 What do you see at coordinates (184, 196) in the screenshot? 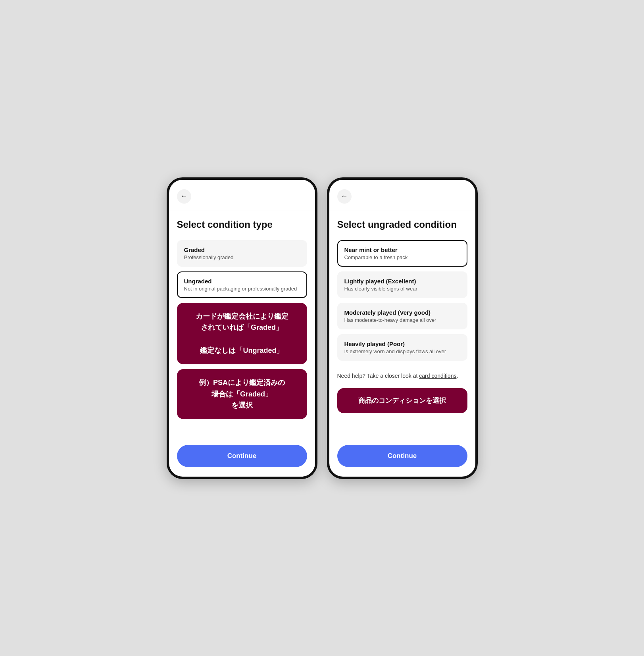
I see `left-back-icon: ←` at bounding box center [184, 196].